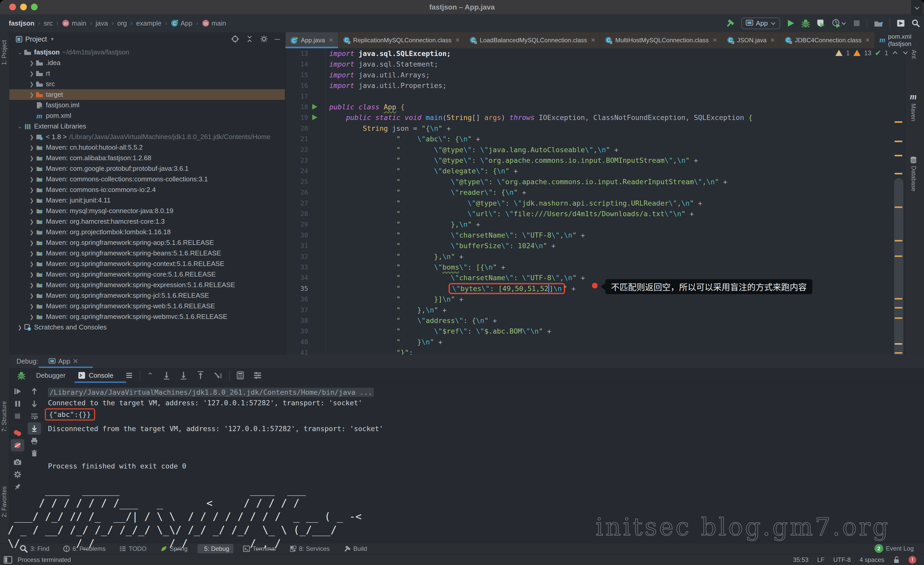  Describe the element at coordinates (592, 150) in the screenshot. I see `code-line: 22 " \"@type\": \"java.lang.AutoCloseabl…` at that location.